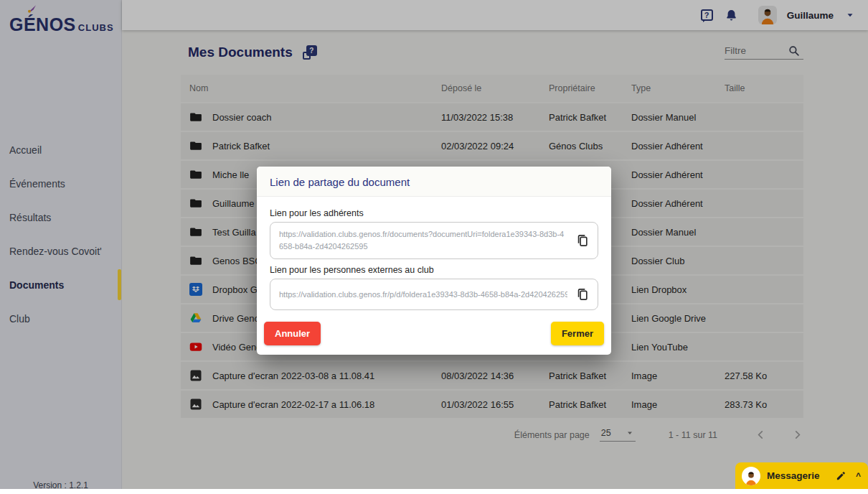 Image resolution: width=868 pixels, height=494 pixels. I want to click on close-button: Fermer, so click(577, 333).